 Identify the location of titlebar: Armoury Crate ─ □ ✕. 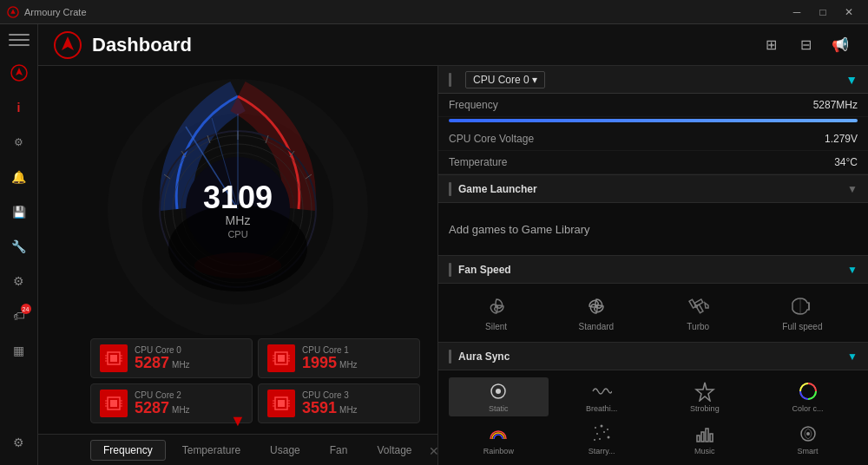
(434, 12).